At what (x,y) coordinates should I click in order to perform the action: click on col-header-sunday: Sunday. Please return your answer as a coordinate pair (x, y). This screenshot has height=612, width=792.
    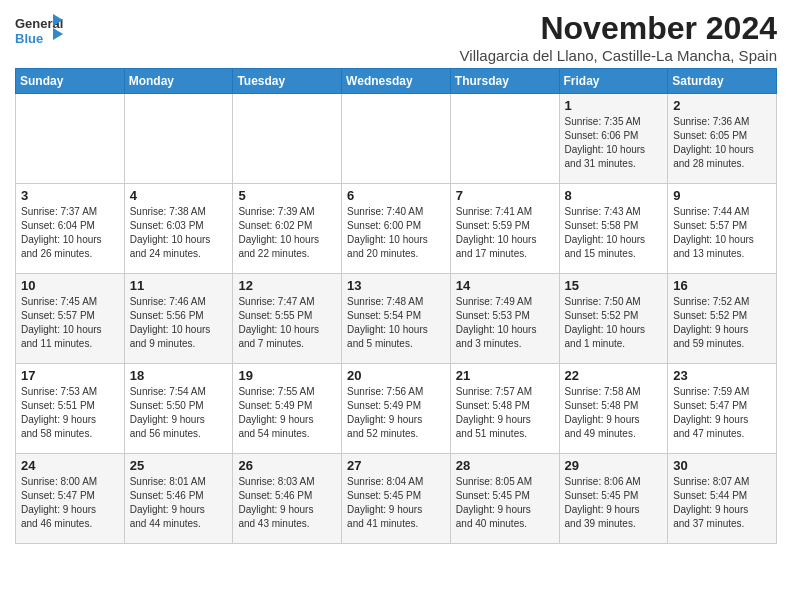
    Looking at the image, I should click on (70, 82).